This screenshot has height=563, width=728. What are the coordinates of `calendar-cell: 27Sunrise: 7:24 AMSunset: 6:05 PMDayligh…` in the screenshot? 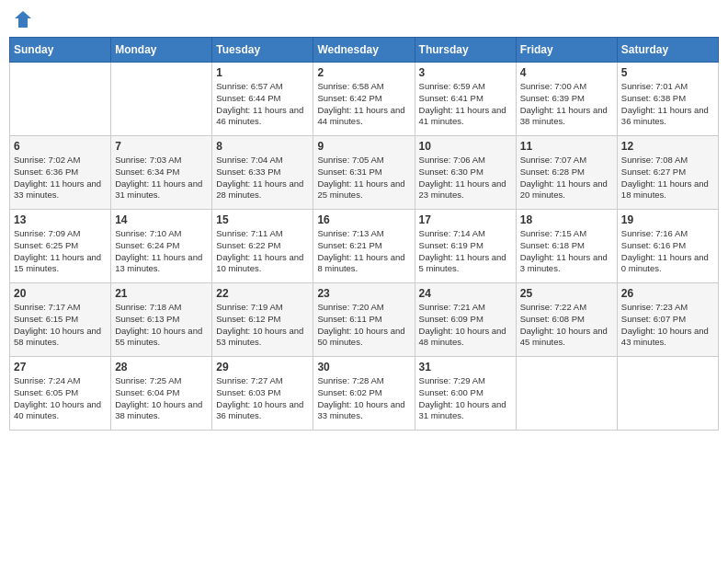 It's located at (61, 394).